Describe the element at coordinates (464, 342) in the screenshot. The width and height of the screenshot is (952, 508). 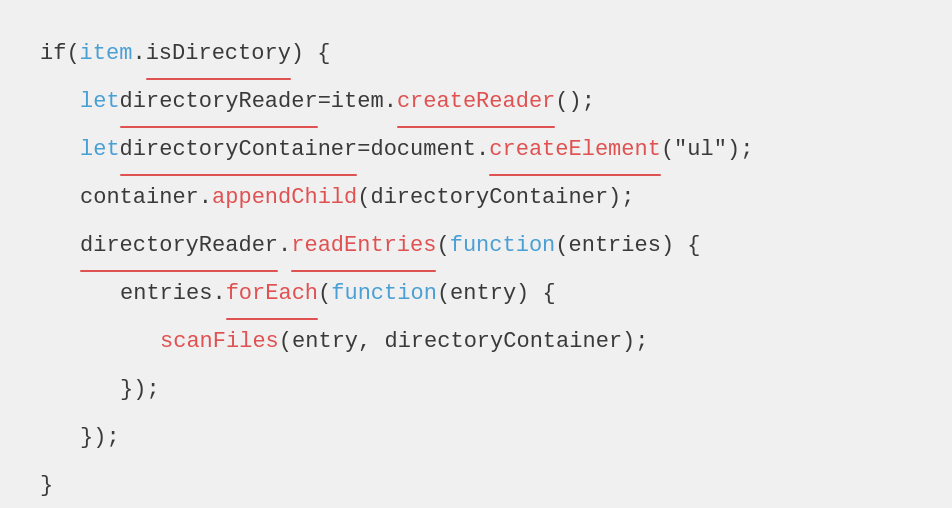
I see `code-token: (entry, directoryContainer);` at that location.